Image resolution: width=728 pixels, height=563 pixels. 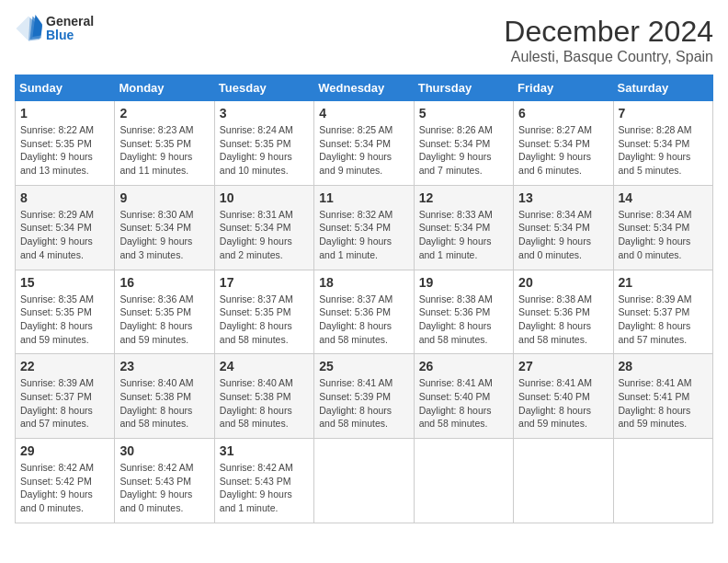 I want to click on day-number: 4, so click(x=364, y=113).